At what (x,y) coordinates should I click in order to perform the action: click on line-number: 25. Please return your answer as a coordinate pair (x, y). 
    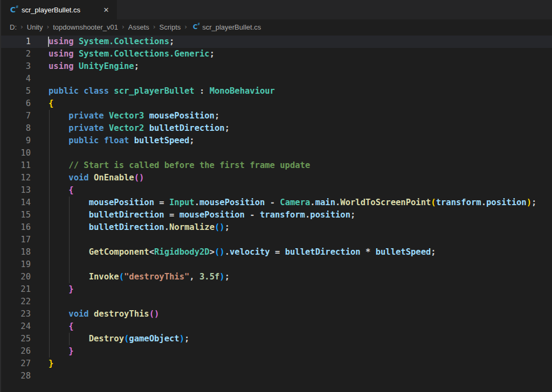
    Looking at the image, I should click on (16, 339).